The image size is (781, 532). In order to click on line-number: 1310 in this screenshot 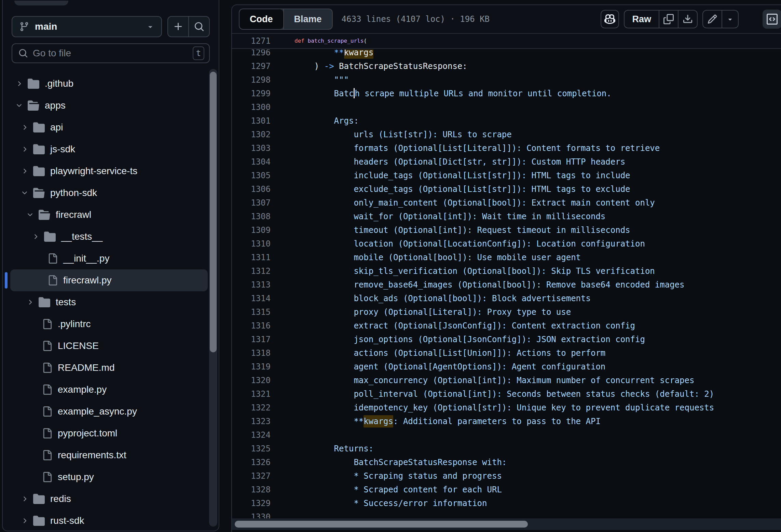, I will do `click(251, 244)`.